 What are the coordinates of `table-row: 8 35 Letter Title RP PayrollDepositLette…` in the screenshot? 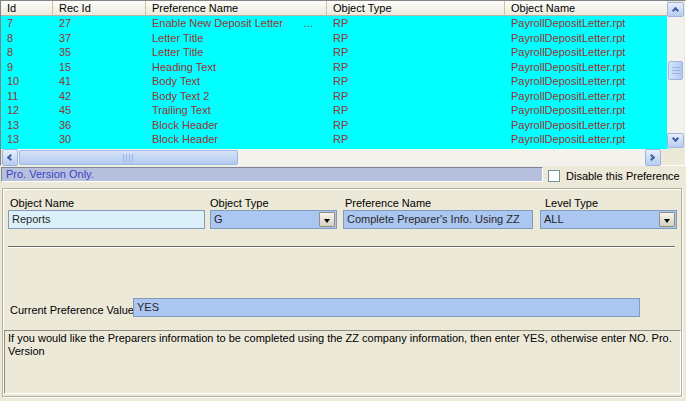 It's located at (334, 52).